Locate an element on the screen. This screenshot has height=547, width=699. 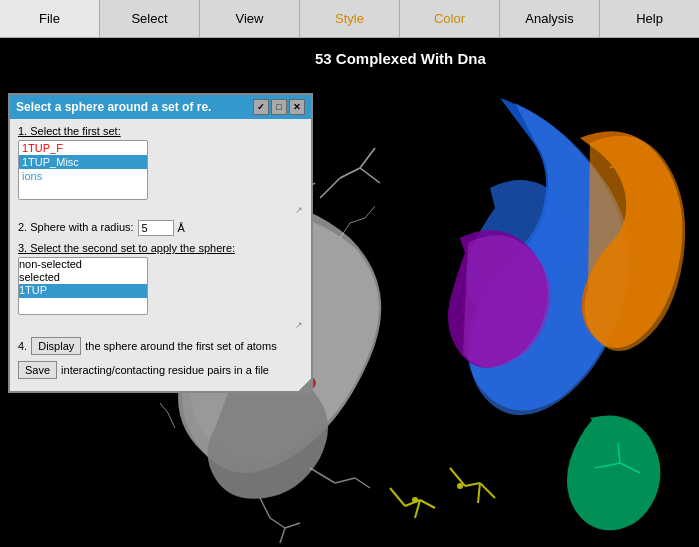
menu-file: File is located at coordinates (50, 18).